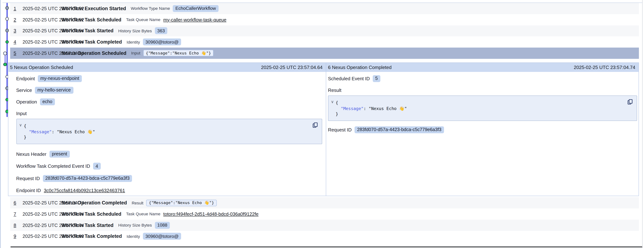  I want to click on event-row-6: 62025-02-25 UTC 23:57:04.74Nexus Operati…, so click(324, 203).